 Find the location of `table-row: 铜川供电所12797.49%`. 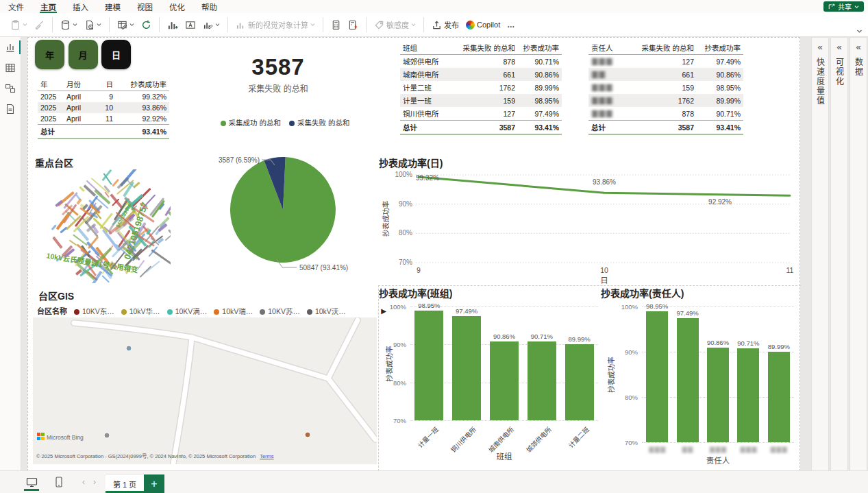

table-row: 铜川供电所12797.49% is located at coordinates (481, 114).